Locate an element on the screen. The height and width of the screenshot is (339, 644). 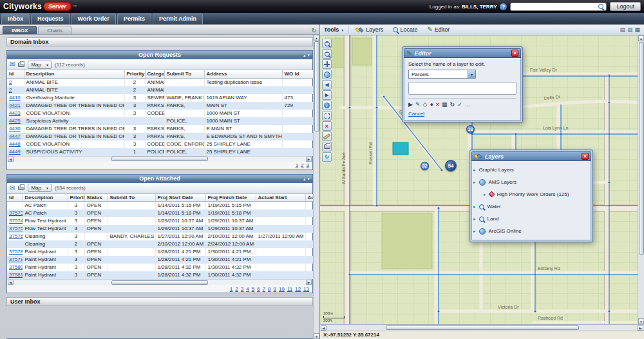
column-header: Proj Finish Date is located at coordinates (231, 198).